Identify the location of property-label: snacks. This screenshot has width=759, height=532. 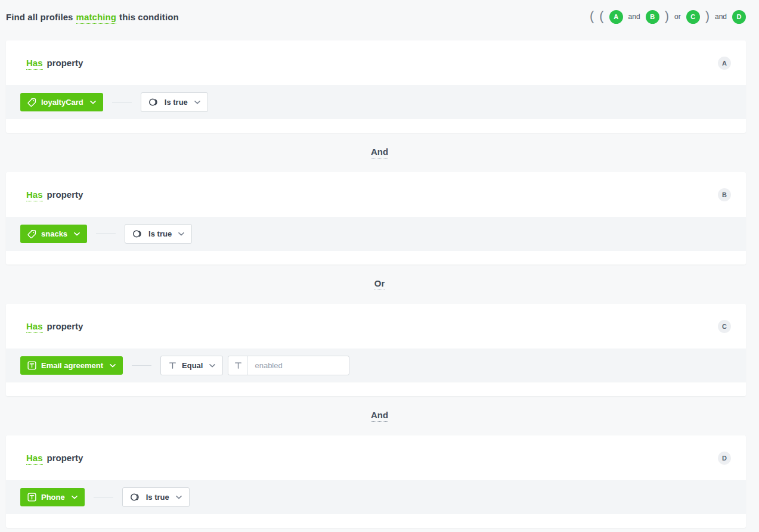
(54, 234).